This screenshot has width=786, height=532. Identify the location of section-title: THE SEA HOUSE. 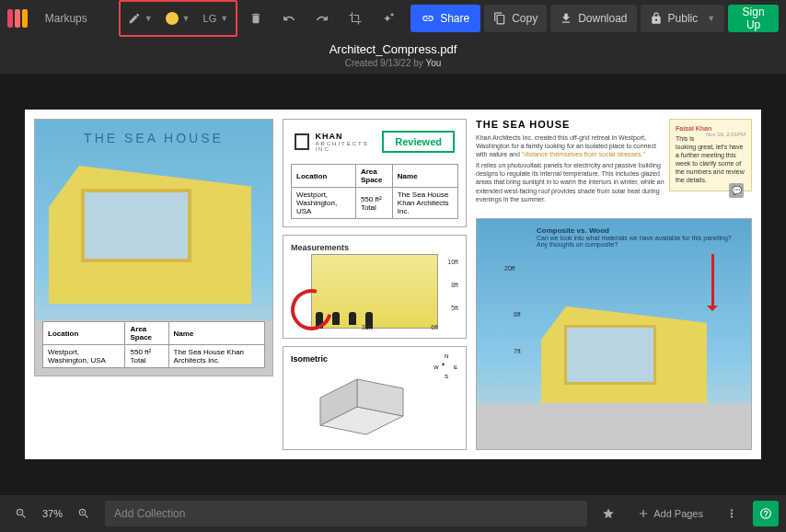
(571, 124).